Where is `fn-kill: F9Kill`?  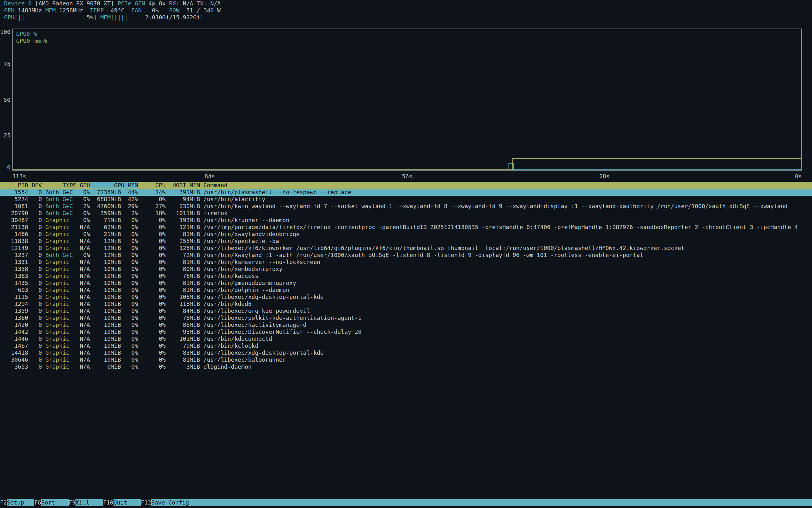
fn-kill: F9Kill is located at coordinates (86, 503).